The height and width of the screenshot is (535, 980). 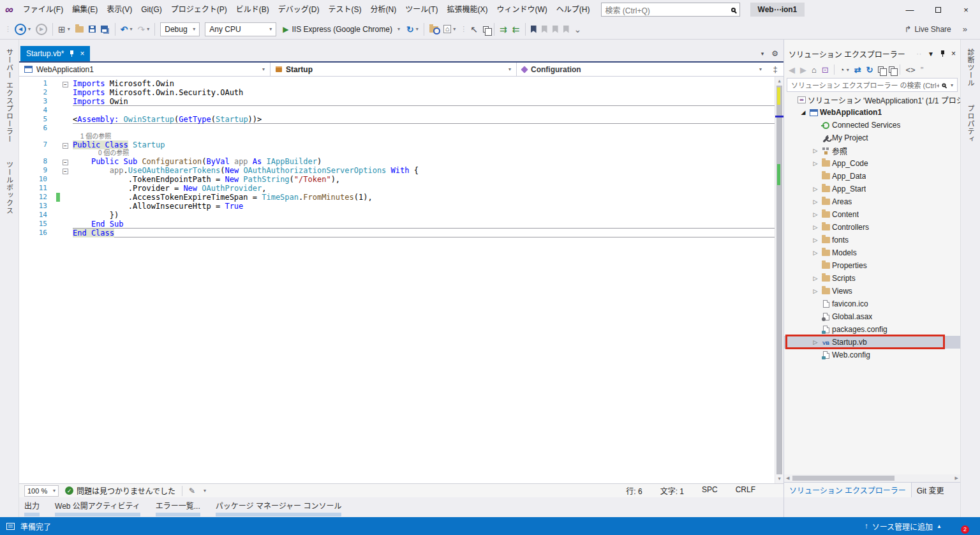 I want to click on document-health-indicator: ✓ 問題は見つかりませんでした, so click(x=120, y=490).